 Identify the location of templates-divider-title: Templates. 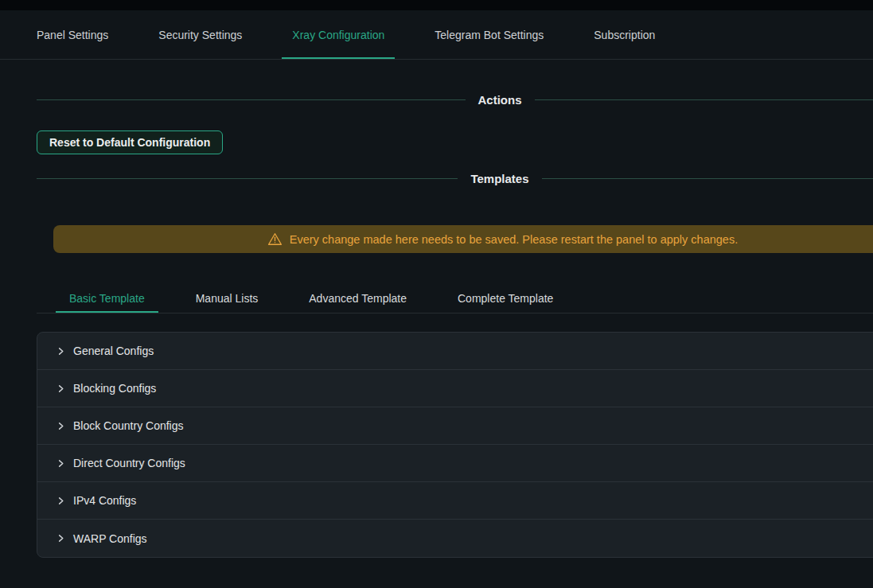
(500, 178).